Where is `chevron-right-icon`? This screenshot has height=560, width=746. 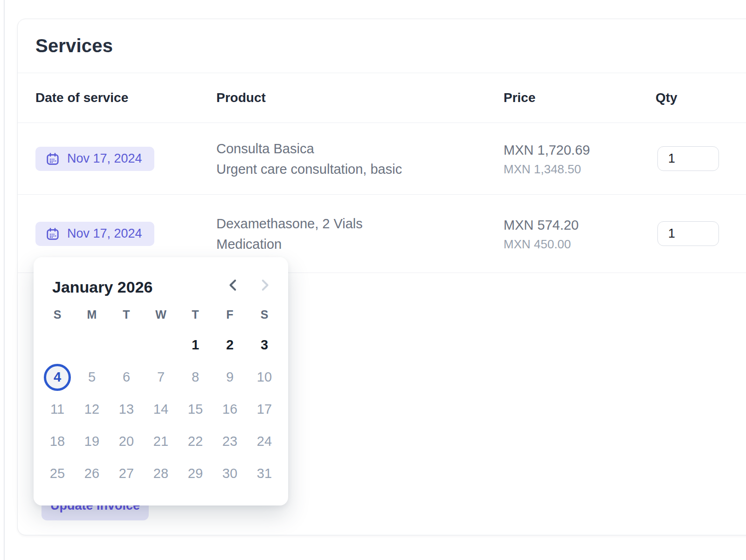
chevron-right-icon is located at coordinates (265, 285).